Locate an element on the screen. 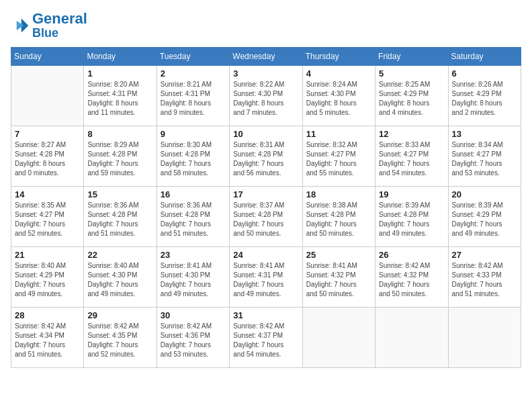  weekday-header: Tuesday is located at coordinates (193, 56).